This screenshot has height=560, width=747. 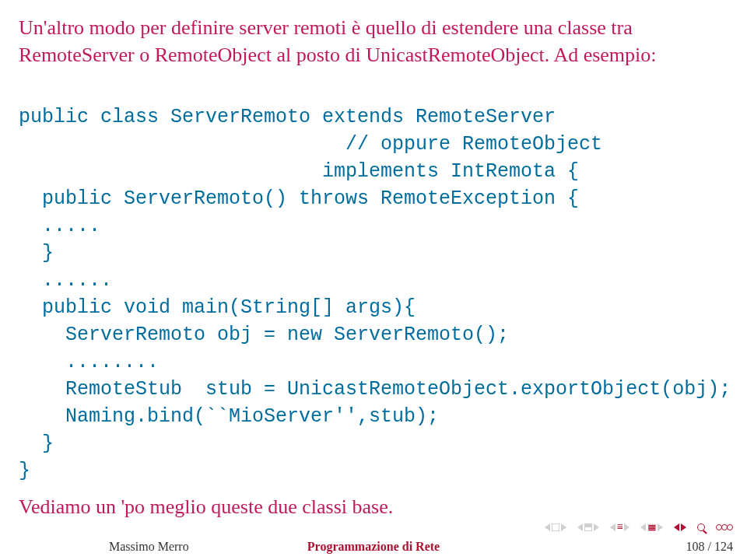 I want to click on outro-text: Vediamo un 'po meglio queste due classi …, so click(x=374, y=507).